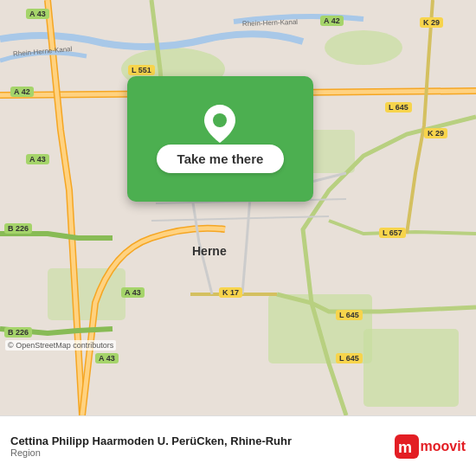 Image resolution: width=476 pixels, height=476 pixels. Describe the element at coordinates (38, 14) in the screenshot. I see `road-label-a43-top: A 43` at that location.